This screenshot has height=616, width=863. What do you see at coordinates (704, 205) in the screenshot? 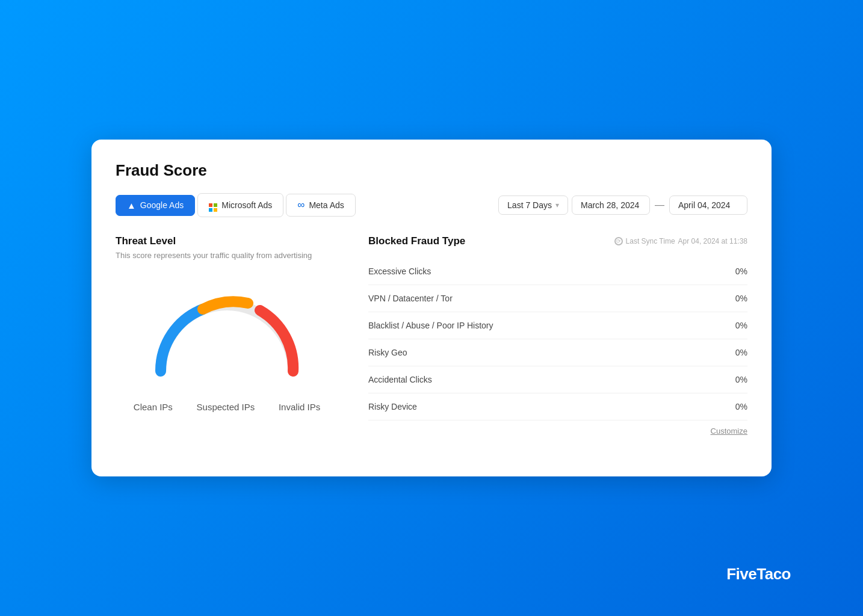
I see `end-date-value: April 04, 2024` at bounding box center [704, 205].